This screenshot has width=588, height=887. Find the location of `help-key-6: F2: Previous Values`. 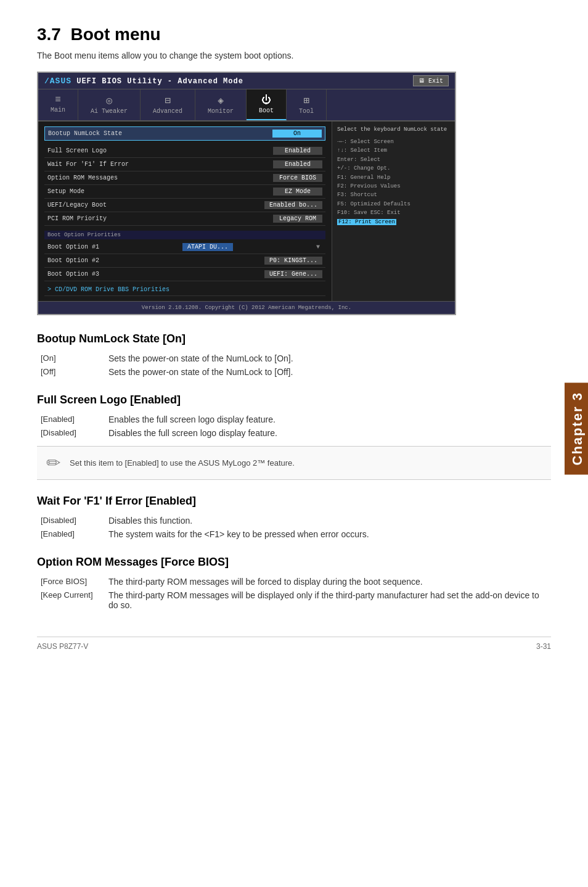

help-key-6: F2: Previous Values is located at coordinates (393, 186).